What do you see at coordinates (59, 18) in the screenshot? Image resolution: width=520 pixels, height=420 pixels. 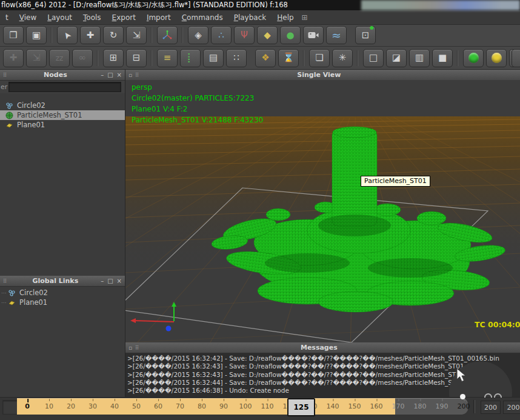 I see `menu-item-layout: Layout` at bounding box center [59, 18].